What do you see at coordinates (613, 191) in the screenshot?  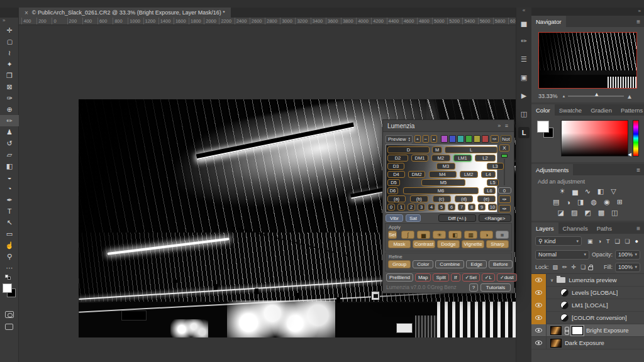 I see `vibrance-icon: ▽` at bounding box center [613, 191].